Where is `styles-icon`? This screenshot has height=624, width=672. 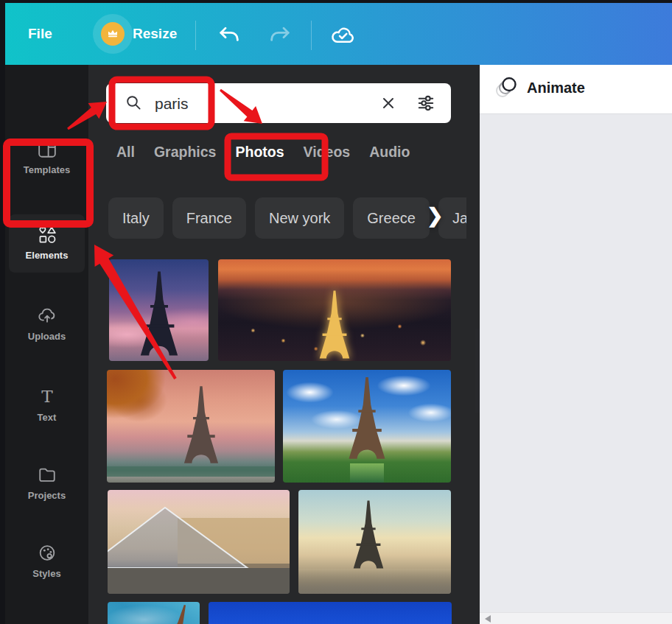 styles-icon is located at coordinates (47, 553).